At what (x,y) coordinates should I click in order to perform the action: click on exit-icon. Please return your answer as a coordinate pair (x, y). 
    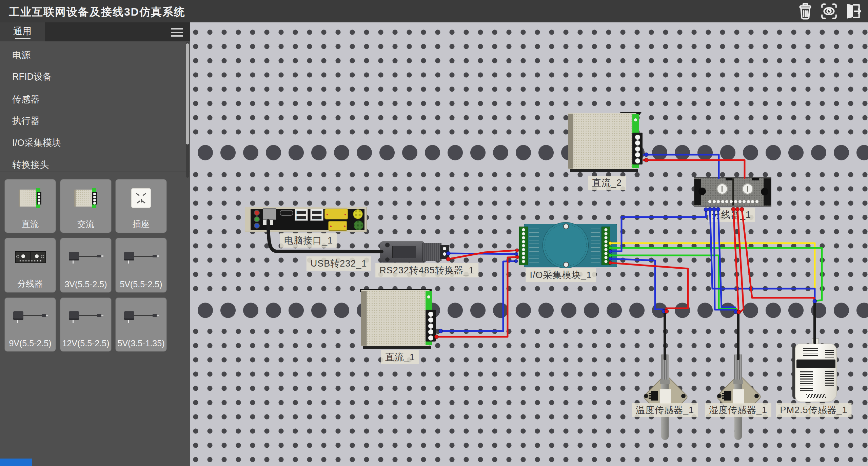
    Looking at the image, I should click on (853, 11).